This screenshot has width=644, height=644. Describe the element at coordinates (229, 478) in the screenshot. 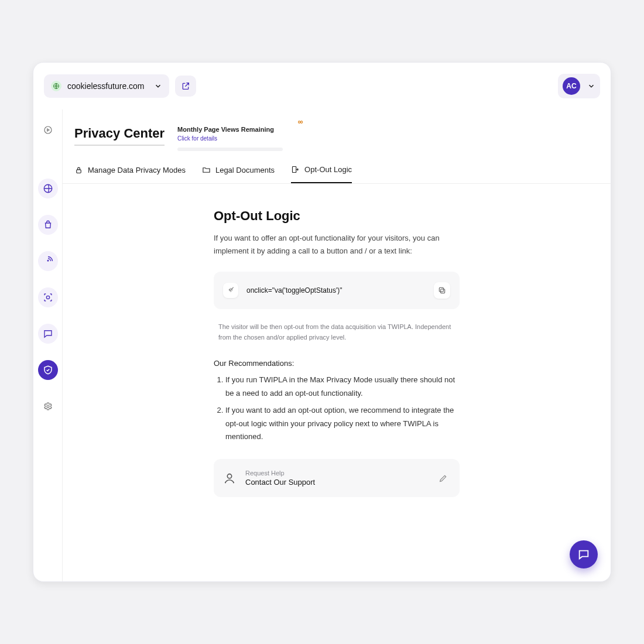

I see `person-icon` at that location.